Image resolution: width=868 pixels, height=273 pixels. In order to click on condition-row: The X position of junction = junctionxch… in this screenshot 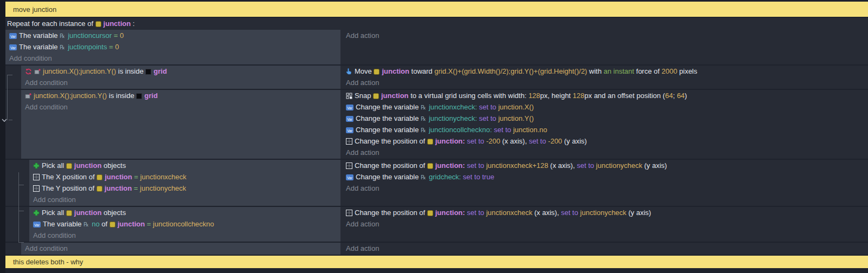, I will do `click(185, 177)`.